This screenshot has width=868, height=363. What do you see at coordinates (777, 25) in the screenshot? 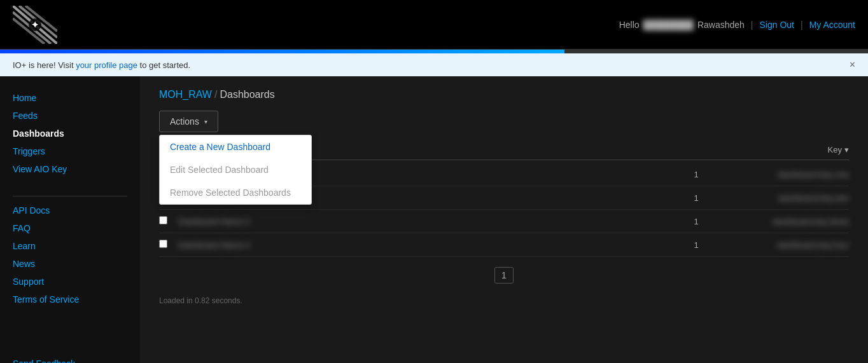
I see `sign-out-link: Sign Out` at bounding box center [777, 25].